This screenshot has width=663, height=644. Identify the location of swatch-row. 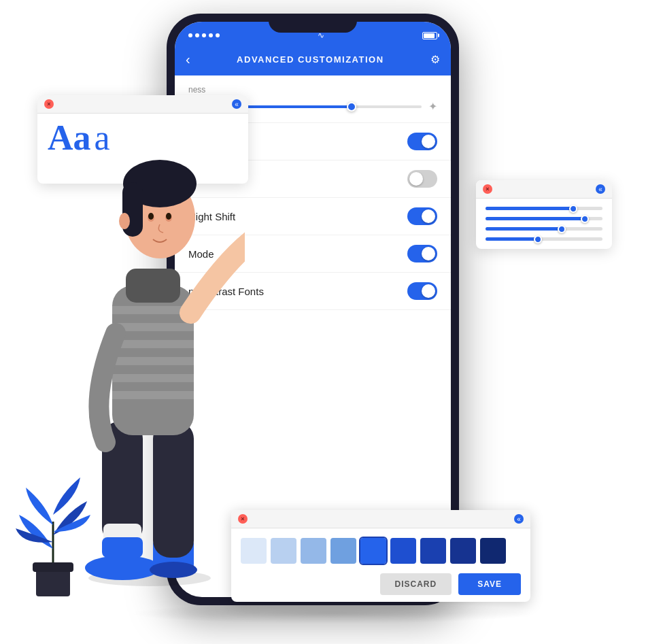
(381, 551).